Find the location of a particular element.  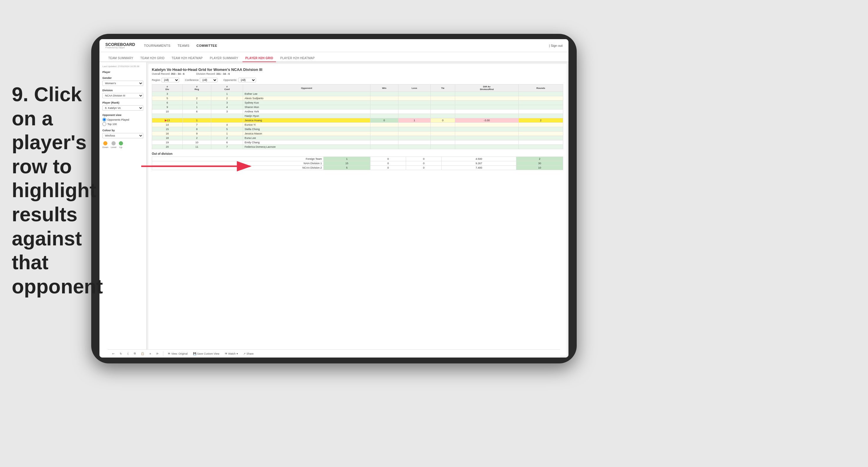

ood-cell: 1 is located at coordinates (347, 159).